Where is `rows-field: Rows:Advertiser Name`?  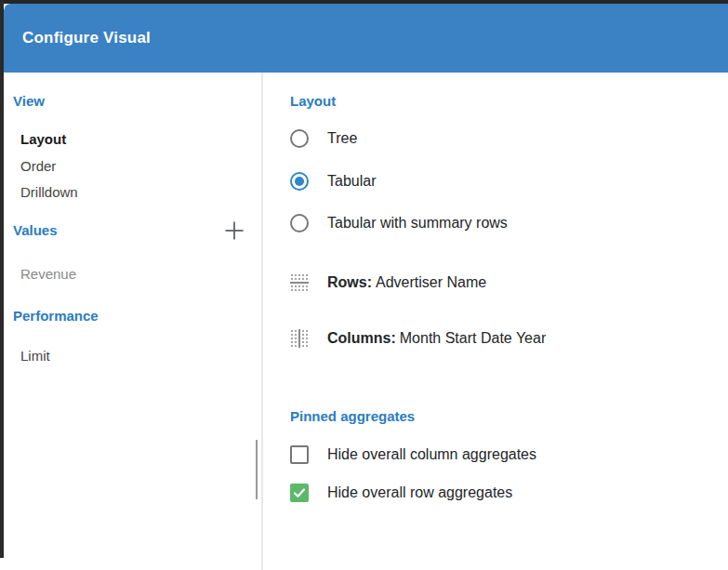 rows-field: Rows:Advertiser Name is located at coordinates (389, 283).